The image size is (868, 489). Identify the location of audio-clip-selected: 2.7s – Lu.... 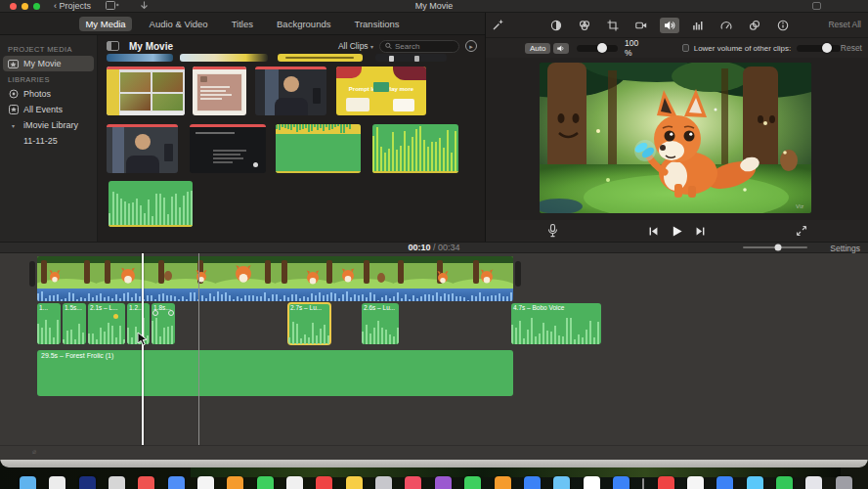
(309, 324).